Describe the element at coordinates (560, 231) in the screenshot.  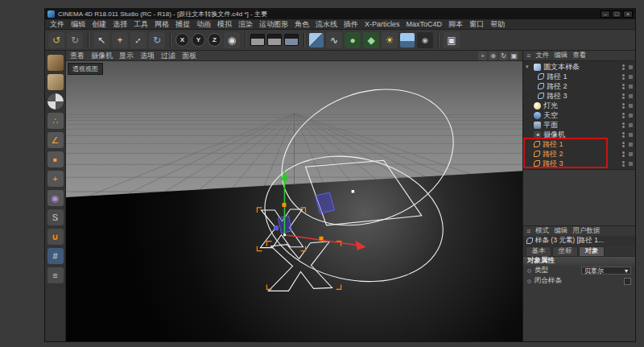
I see `am-menu-edit: 编辑` at that location.